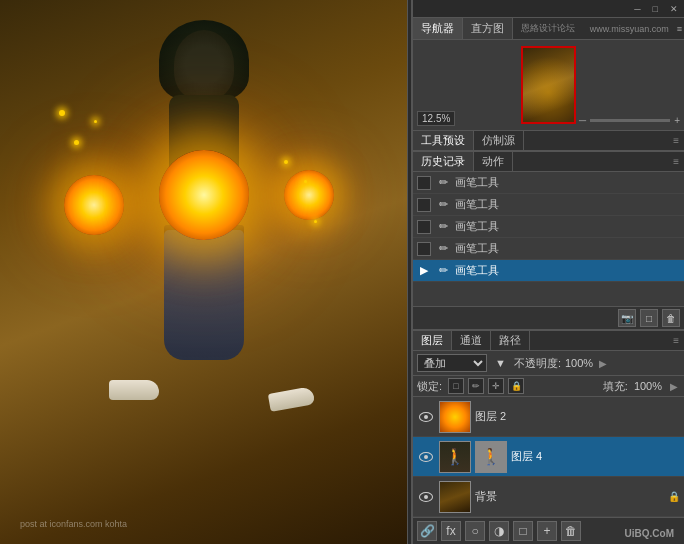 The height and width of the screenshot is (544, 684). I want to click on fill-value: 100%, so click(648, 386).